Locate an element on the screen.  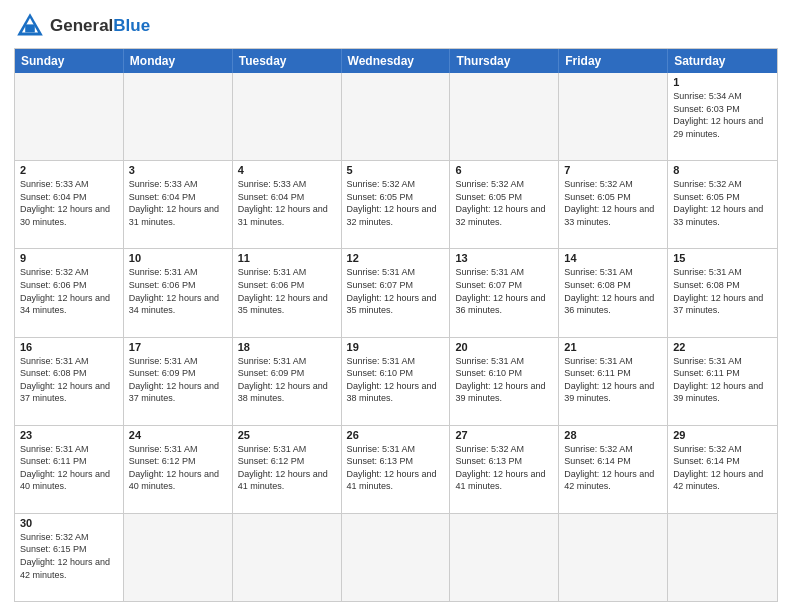
day-number: 2 is located at coordinates (69, 170).